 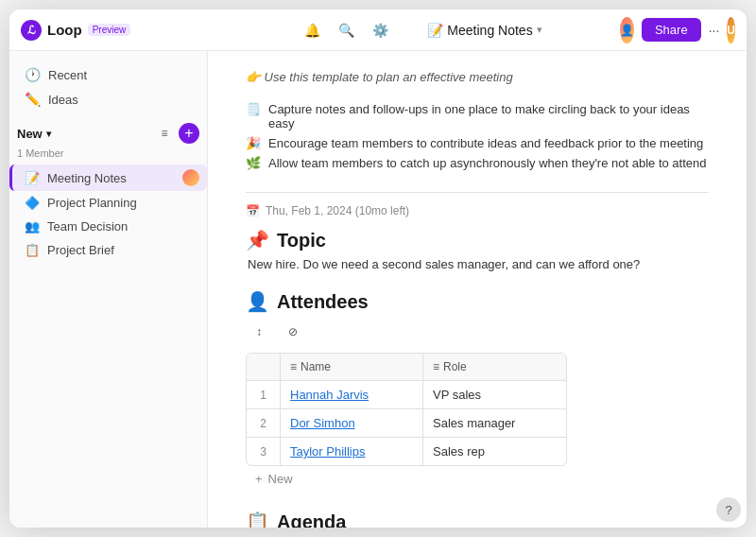 What do you see at coordinates (477, 332) in the screenshot?
I see `attendees-controls: ↕ ⊘` at bounding box center [477, 332].